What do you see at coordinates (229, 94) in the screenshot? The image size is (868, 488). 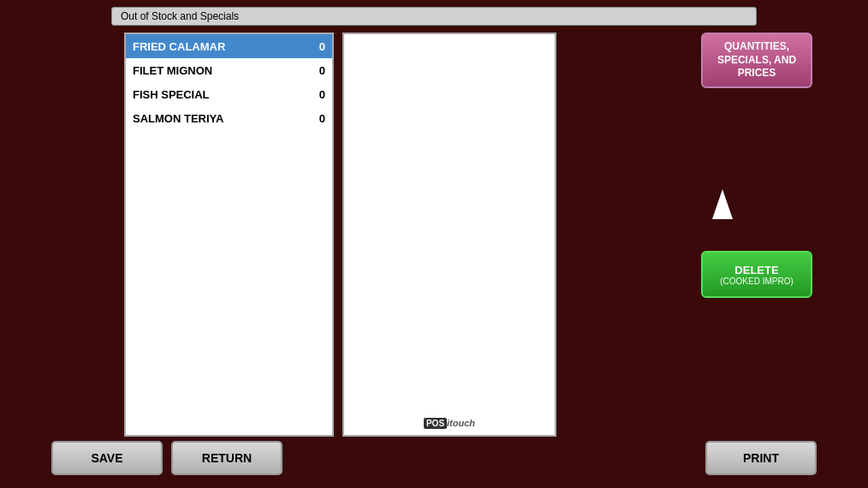 I see `list-item: FISH SPECIAL0` at bounding box center [229, 94].